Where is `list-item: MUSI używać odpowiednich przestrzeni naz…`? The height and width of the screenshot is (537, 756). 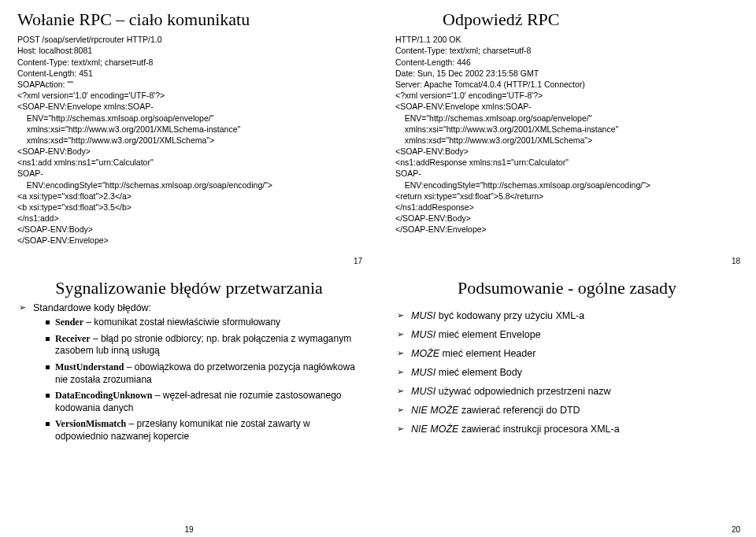 list-item: MUSI używać odpowiednich przestrzeni naz… is located at coordinates (569, 391).